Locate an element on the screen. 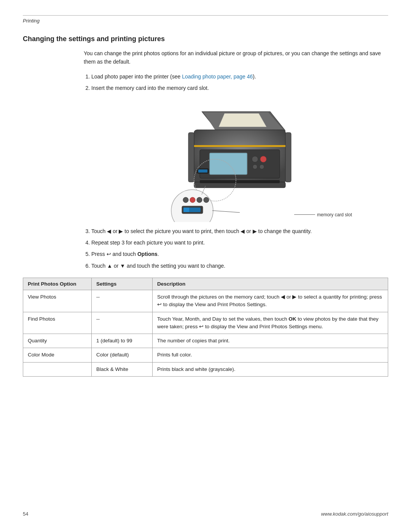  settings-cell: 1 (default) to 99 is located at coordinates (122, 341).